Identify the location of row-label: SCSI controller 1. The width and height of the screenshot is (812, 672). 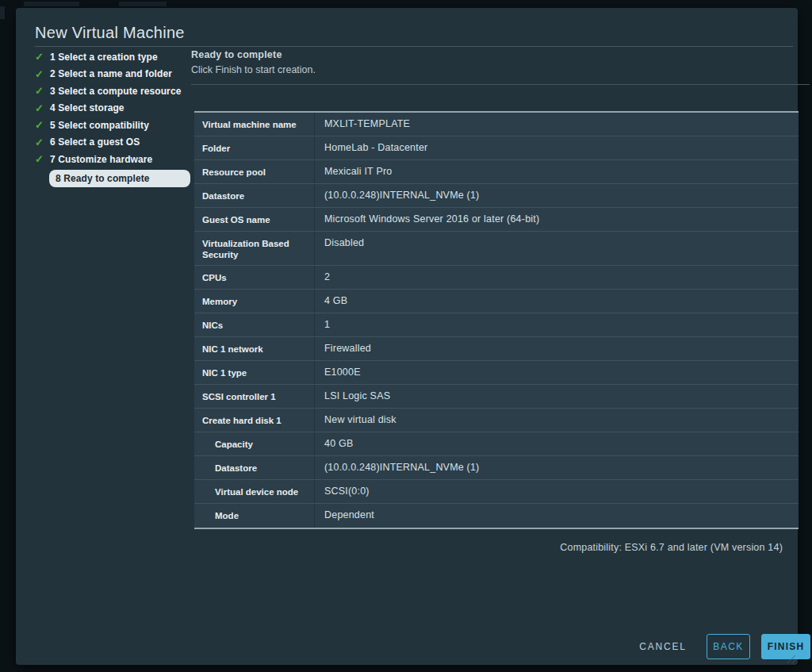
(255, 397).